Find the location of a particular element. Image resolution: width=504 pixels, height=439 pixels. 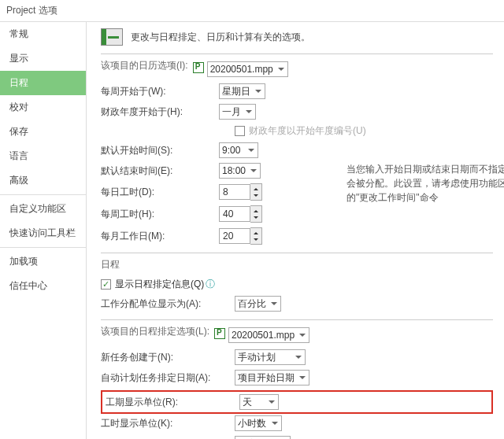

work-unit-select: 小时数 is located at coordinates (258, 423).